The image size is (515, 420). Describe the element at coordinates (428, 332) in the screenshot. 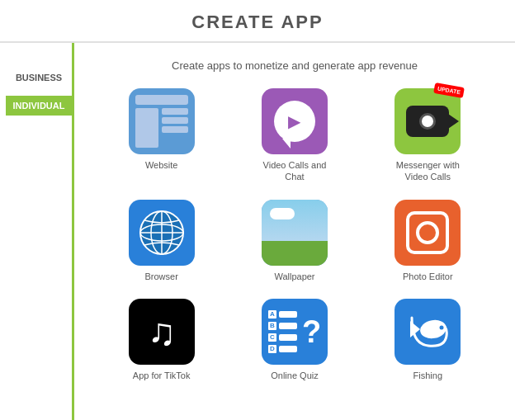

I see `fish-icon` at that location.